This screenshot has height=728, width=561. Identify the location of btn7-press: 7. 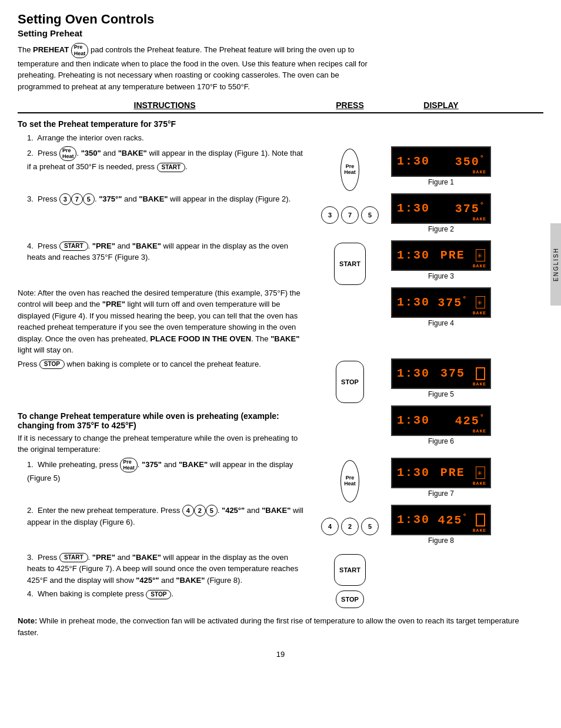
(350, 215).